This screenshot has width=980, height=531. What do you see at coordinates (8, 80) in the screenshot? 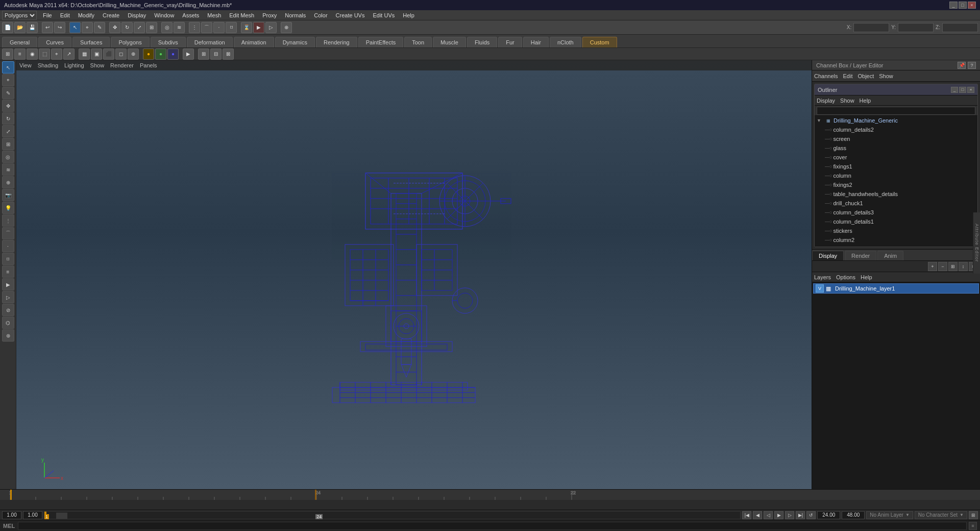
I see `lasso-tool-btn: ⌖` at bounding box center [8, 80].